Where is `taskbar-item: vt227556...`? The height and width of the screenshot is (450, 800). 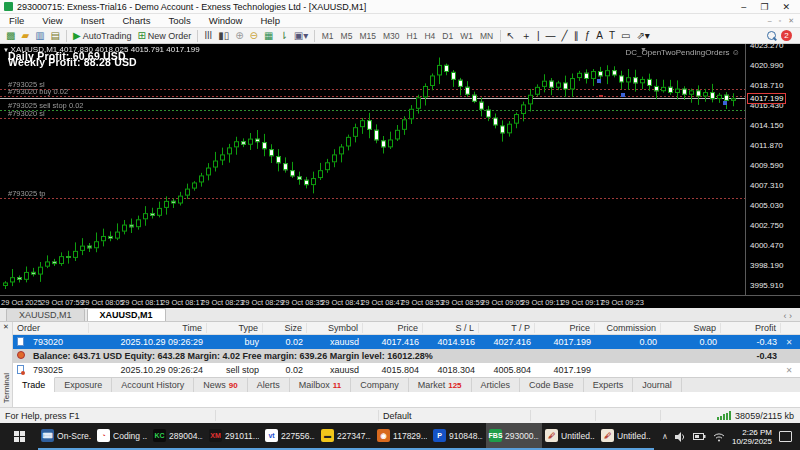
taskbar-item: vt227556... is located at coordinates (290, 436).